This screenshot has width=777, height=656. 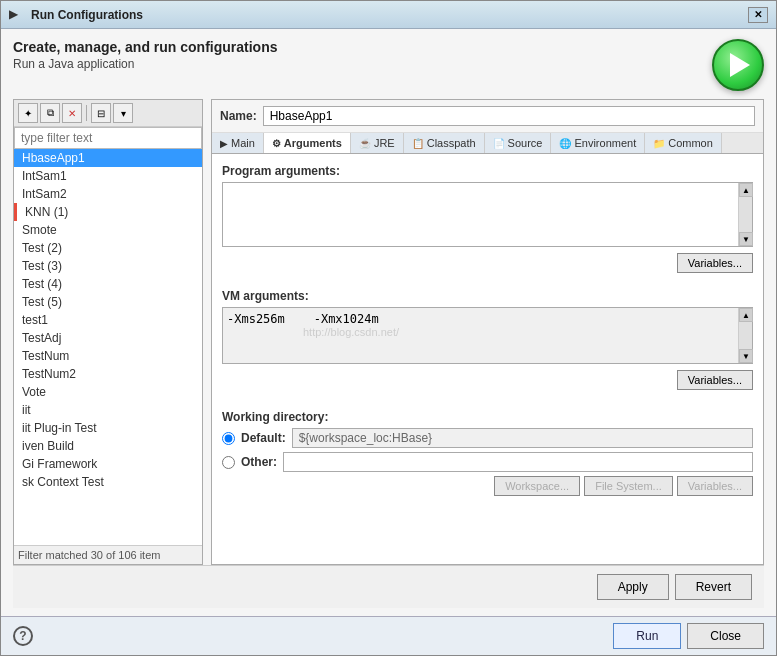 I want to click on common-tab-icon: 📁, so click(x=659, y=144).